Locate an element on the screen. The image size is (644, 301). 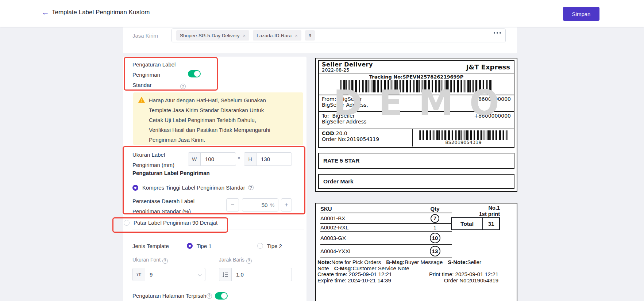
courier-tag-label: Lazada-ID-Rara is located at coordinates (274, 36).